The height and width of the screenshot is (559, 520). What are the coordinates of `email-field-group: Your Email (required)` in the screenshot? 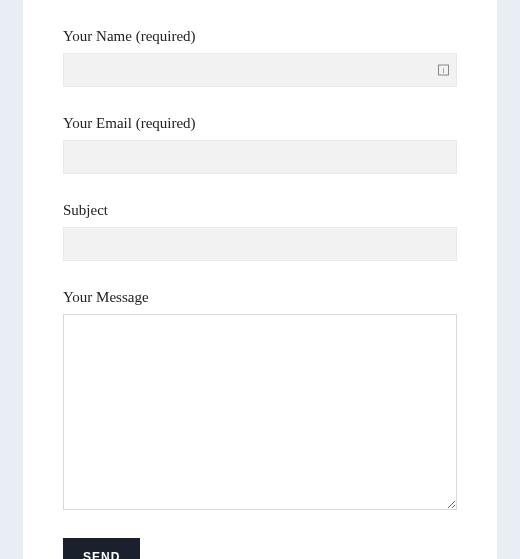 It's located at (260, 144).